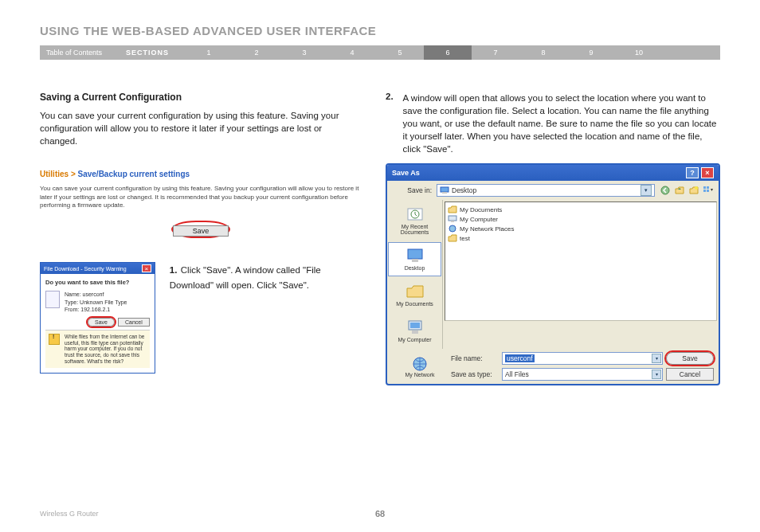 This screenshot has height=532, width=760. Describe the element at coordinates (414, 295) in the screenshot. I see `place-my-documents: My Documents` at that location.